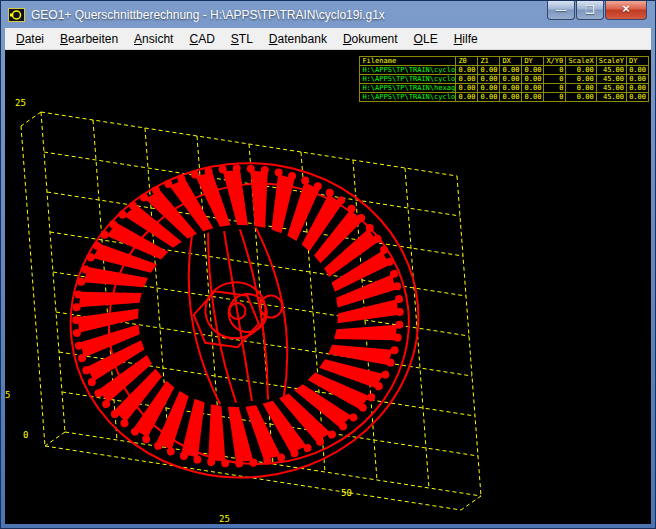 The image size is (656, 529). Describe the element at coordinates (511, 62) in the screenshot. I see `col-header-dx: DX` at that location.